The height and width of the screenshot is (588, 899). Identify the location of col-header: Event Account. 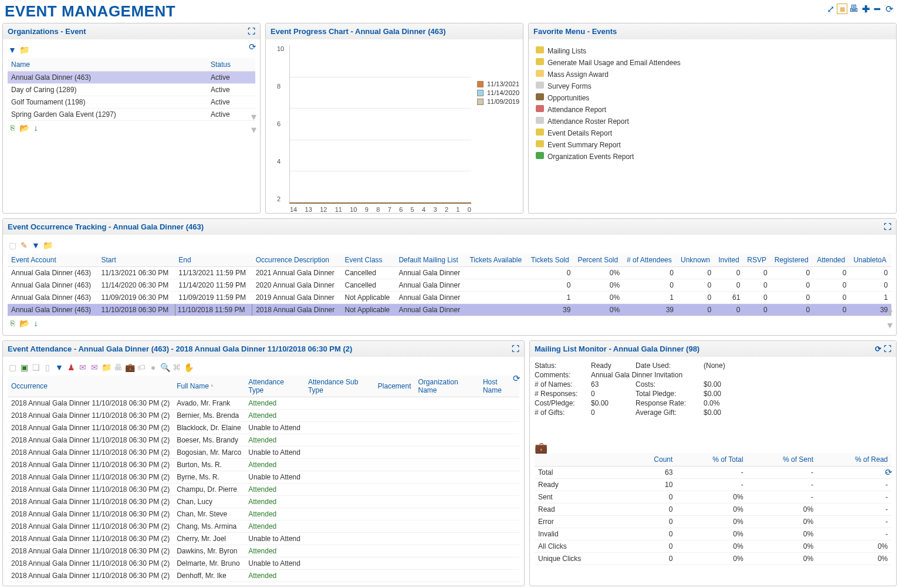
(53, 261).